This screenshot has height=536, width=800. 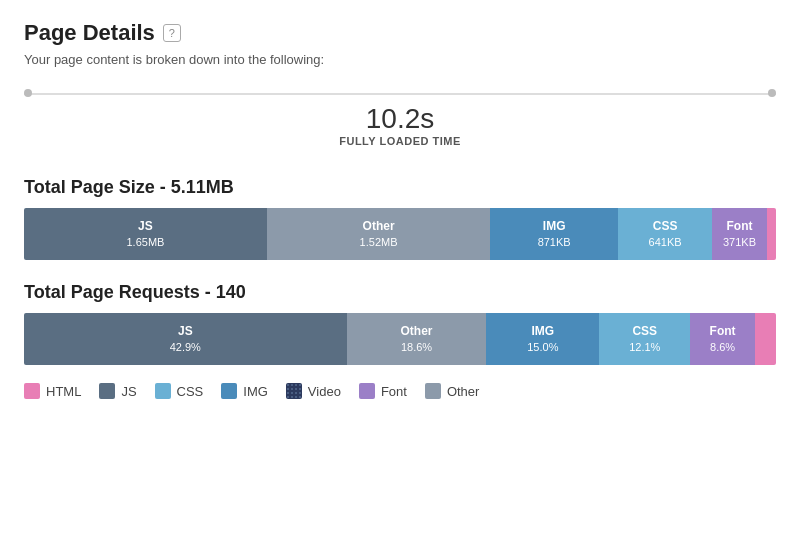 What do you see at coordinates (542, 339) in the screenshot?
I see `bar-segment: IMG15.0%` at bounding box center [542, 339].